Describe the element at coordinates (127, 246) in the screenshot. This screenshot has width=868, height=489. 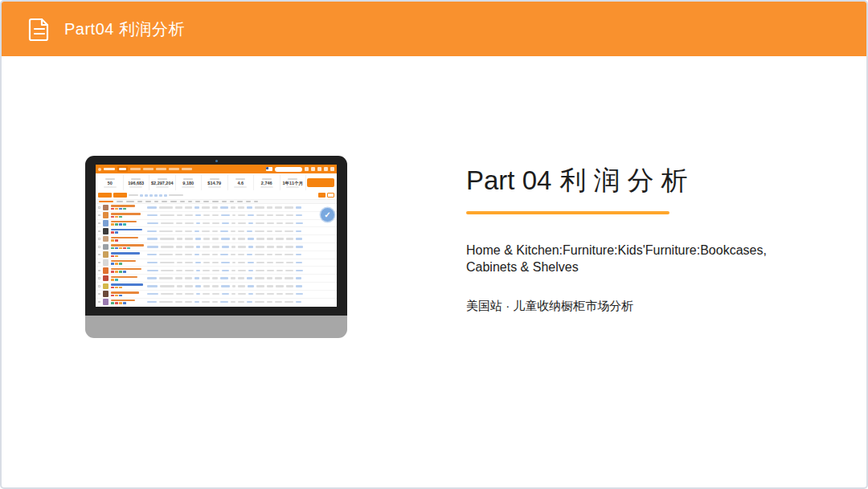
I see `product-title-link` at that location.